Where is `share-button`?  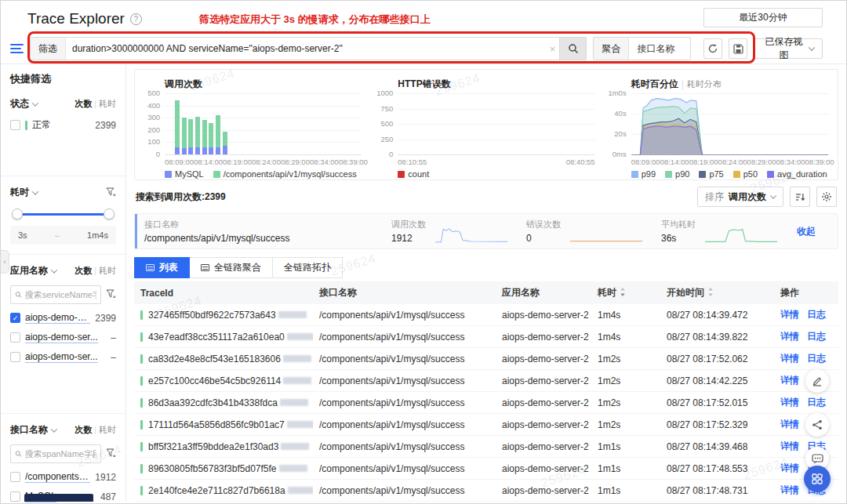 share-button is located at coordinates (817, 425).